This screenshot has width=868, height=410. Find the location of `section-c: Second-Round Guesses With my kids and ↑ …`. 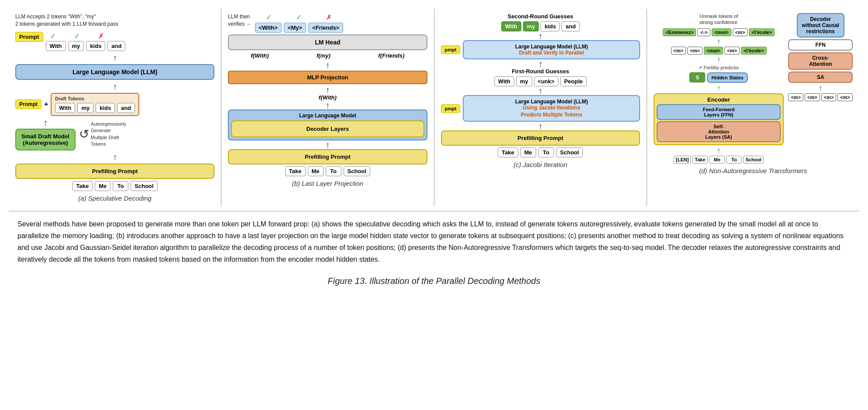

section-c: Second-Round Guesses With my kids and ↑ … is located at coordinates (541, 107).